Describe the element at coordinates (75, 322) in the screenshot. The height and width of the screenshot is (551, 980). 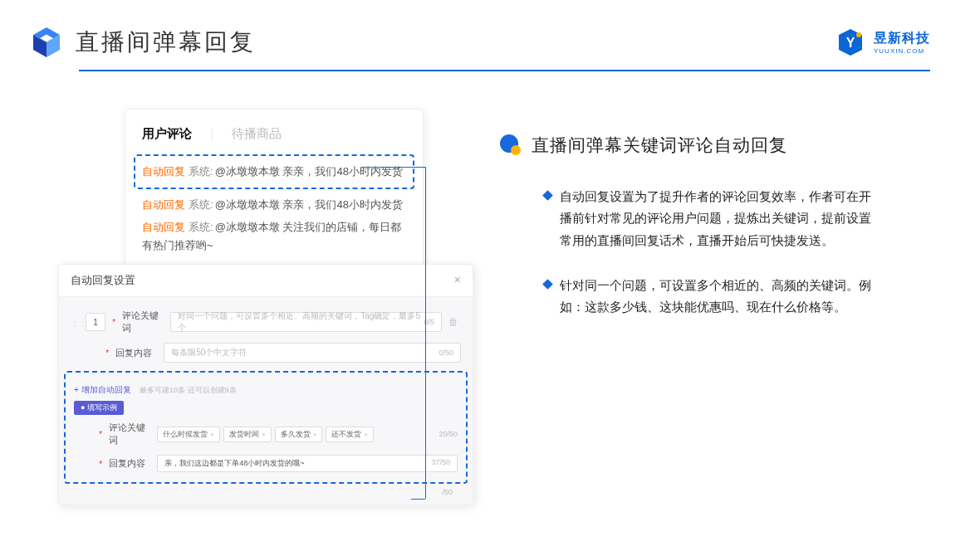
I see `drag-handle-icon: ⋮⋮` at that location.